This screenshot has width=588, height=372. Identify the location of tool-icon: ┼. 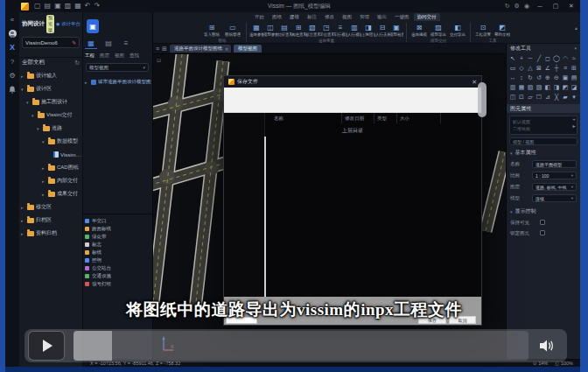
(556, 68).